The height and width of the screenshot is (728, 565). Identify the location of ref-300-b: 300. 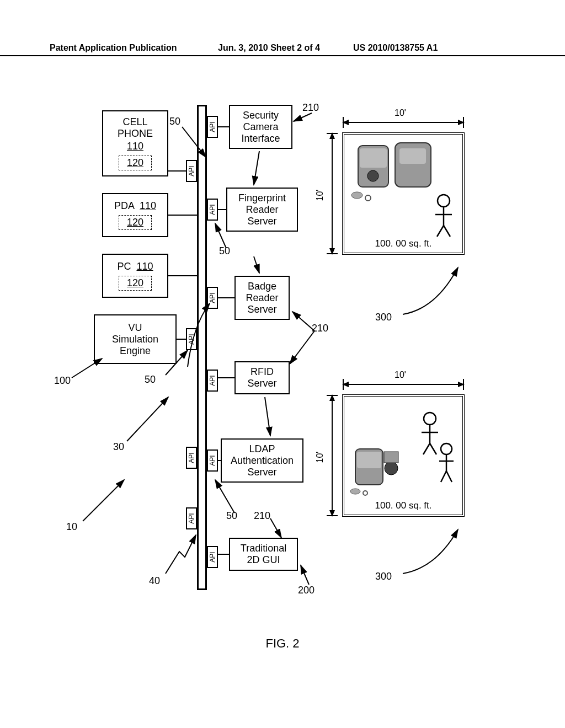
(383, 577).